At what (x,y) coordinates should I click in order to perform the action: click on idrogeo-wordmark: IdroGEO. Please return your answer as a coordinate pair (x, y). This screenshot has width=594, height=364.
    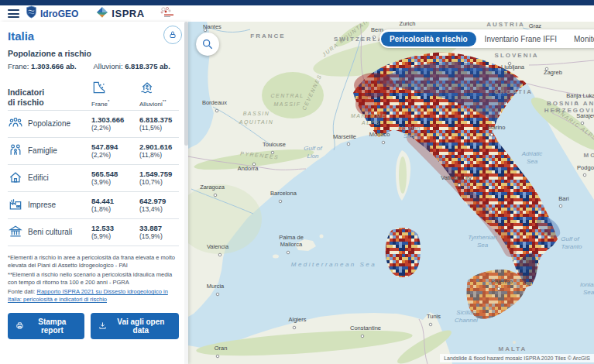
    Looking at the image, I should click on (59, 14).